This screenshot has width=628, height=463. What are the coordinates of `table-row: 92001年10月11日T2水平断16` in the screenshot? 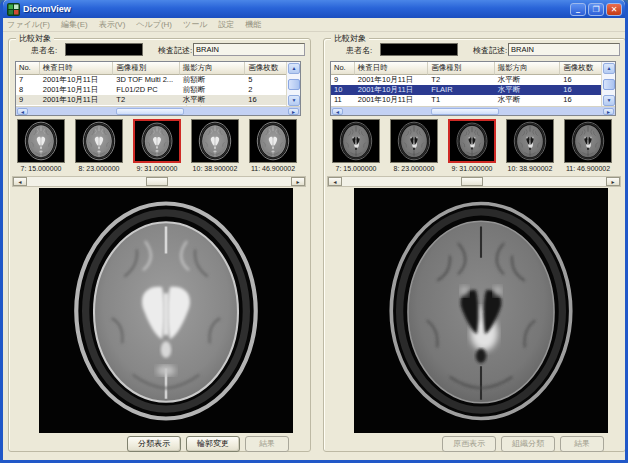 It's located at (466, 80).